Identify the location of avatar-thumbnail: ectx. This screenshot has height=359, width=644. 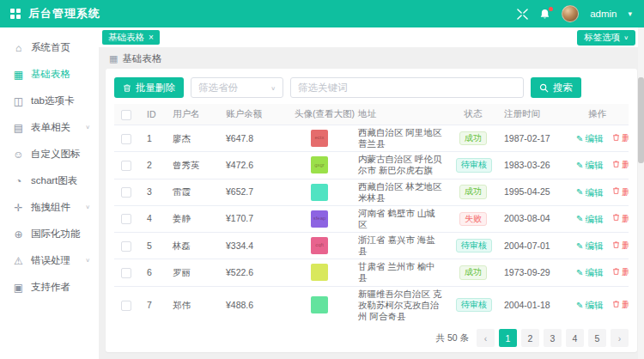
(319, 138).